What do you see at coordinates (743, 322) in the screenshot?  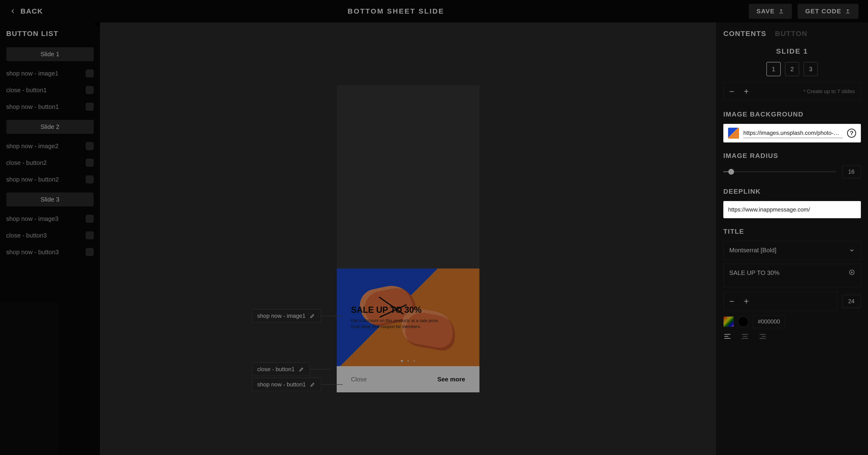 I see `color-swatch` at bounding box center [743, 322].